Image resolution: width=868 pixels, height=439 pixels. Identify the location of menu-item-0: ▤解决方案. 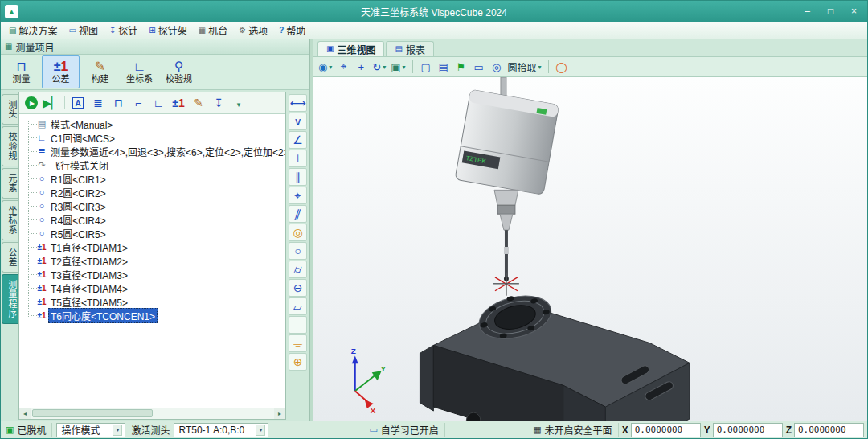
(33, 31).